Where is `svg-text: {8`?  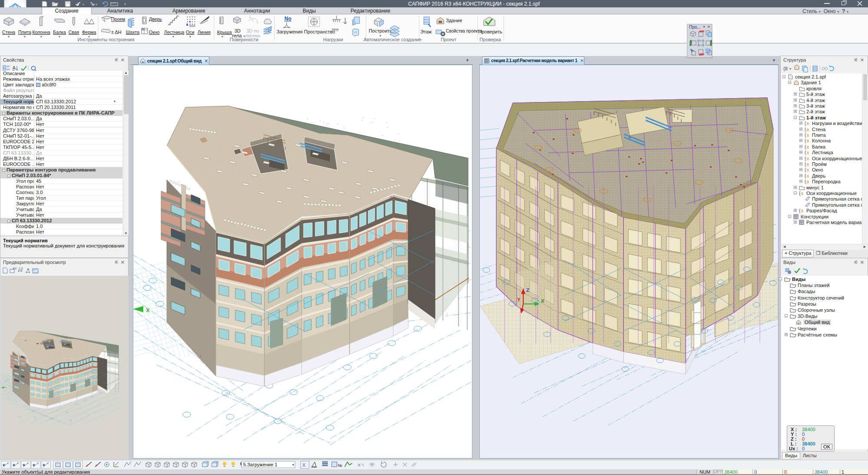
svg-text: {8 is located at coordinates (785, 69).